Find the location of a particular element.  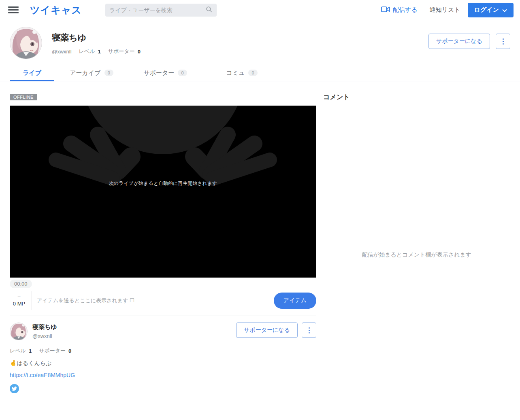

profile-tabs: ライブ アーカイブ 0 サポーター 0 コミュ 0 is located at coordinates (260, 73).